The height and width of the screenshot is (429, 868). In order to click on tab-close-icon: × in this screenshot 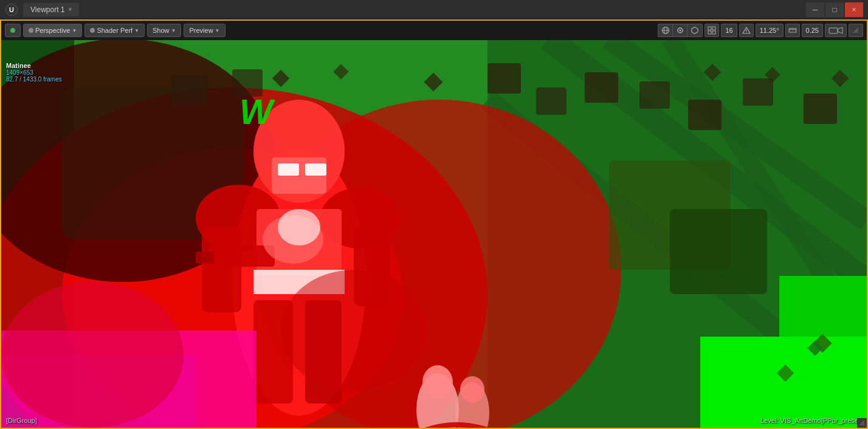, I will do `click(70, 10)`.